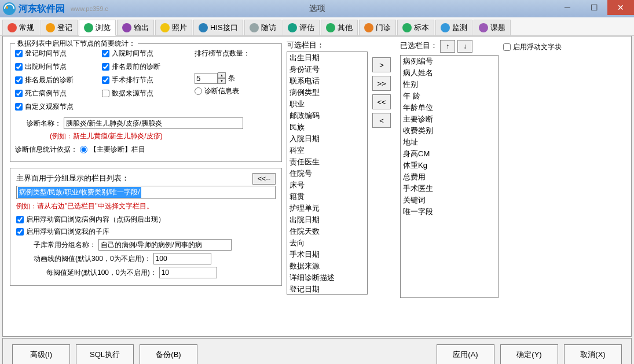 This screenshot has height=364, width=634. What do you see at coordinates (145, 80) in the screenshot?
I see `stat-checkbox-手术排行节点: 手术排行节点` at bounding box center [145, 80].